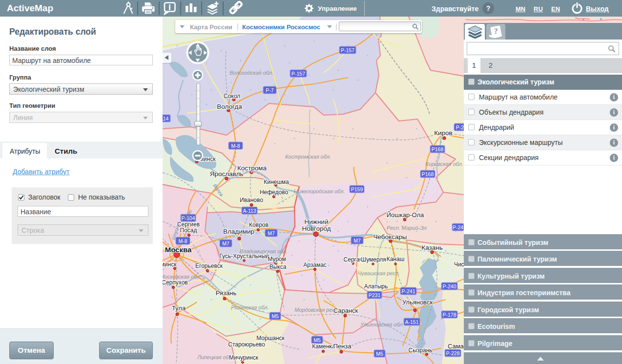 The width and height of the screenshot is (622, 364). What do you see at coordinates (449, 315) in the screenshot?
I see `svg-text: Р-178` at bounding box center [449, 315].